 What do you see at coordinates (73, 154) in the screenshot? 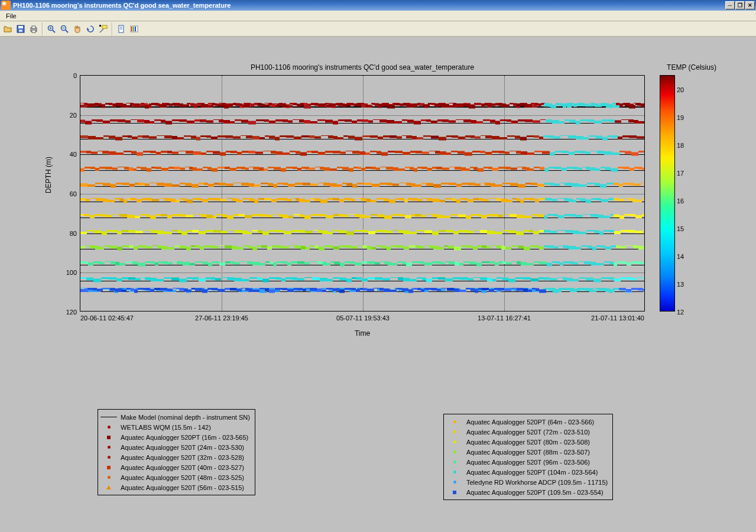
I see `y-tick: 40` at bounding box center [73, 154].